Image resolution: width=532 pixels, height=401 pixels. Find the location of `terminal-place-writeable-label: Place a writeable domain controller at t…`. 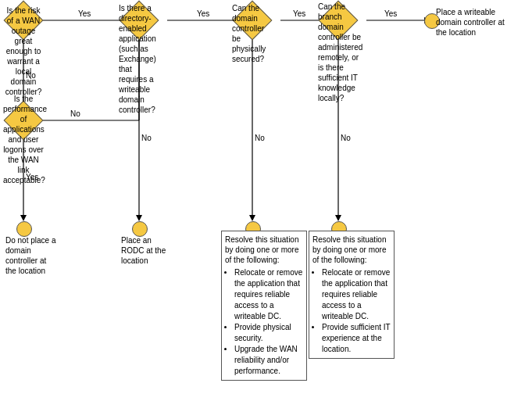

terminal-place-writeable-label: Place a writeable domain controller at t… is located at coordinates (475, 22).